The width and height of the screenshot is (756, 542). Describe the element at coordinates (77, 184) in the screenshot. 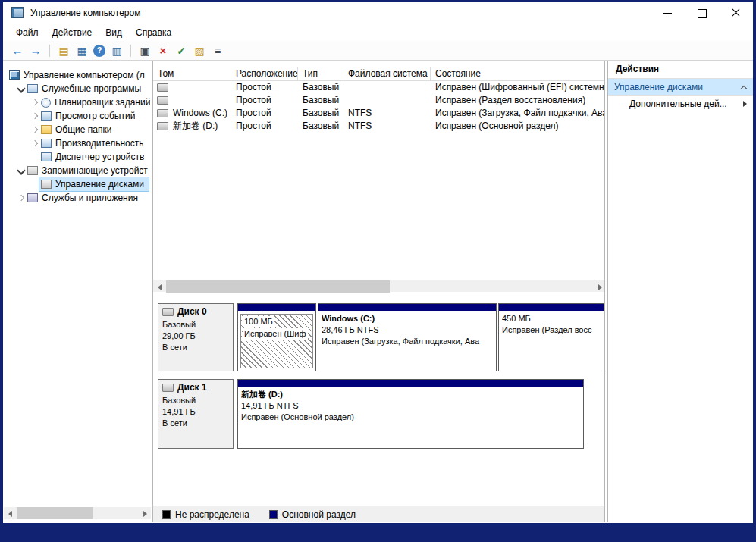

I see `tree-item-disk-management: Управление дисками` at that location.